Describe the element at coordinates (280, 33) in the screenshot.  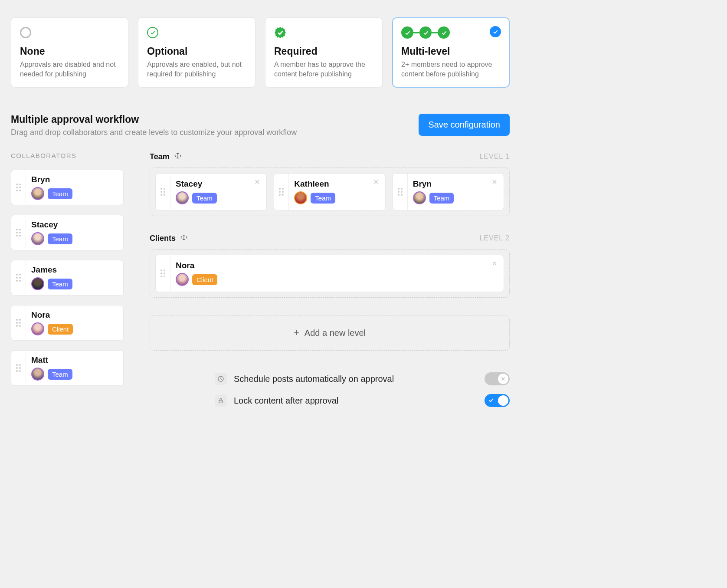
I see `badge-check-icon` at that location.